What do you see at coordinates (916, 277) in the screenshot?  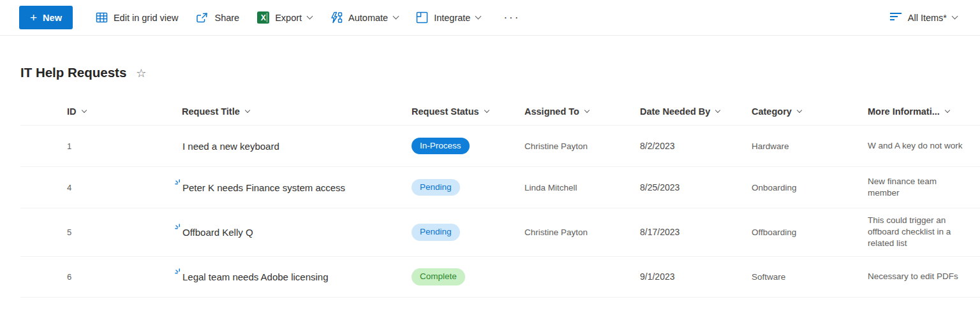 I see `cell-more-information: Necessary to edit PDFs` at bounding box center [916, 277].